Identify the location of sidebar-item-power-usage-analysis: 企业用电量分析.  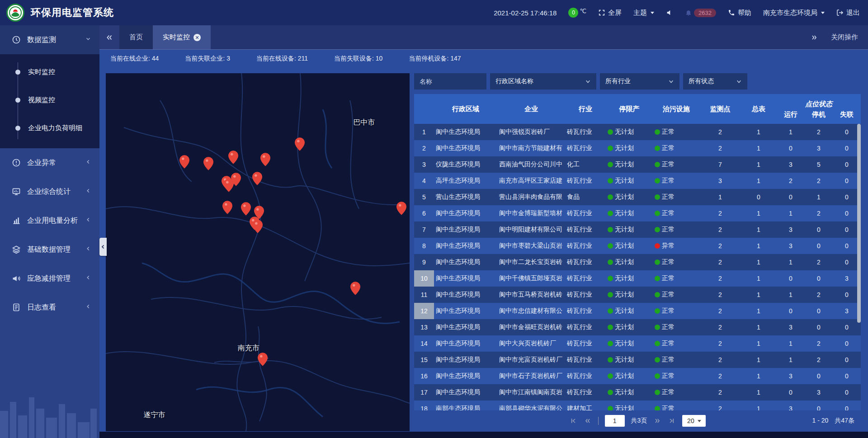
(50, 221).